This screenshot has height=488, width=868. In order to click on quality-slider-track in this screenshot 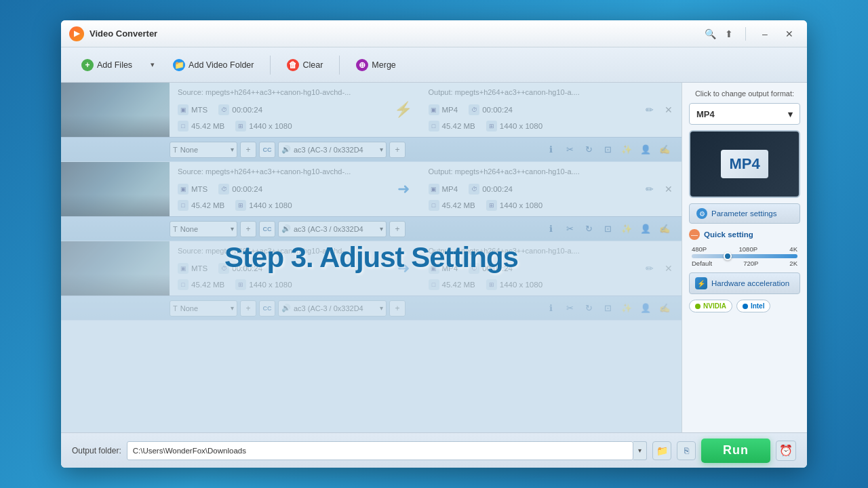, I will do `click(745, 256)`.